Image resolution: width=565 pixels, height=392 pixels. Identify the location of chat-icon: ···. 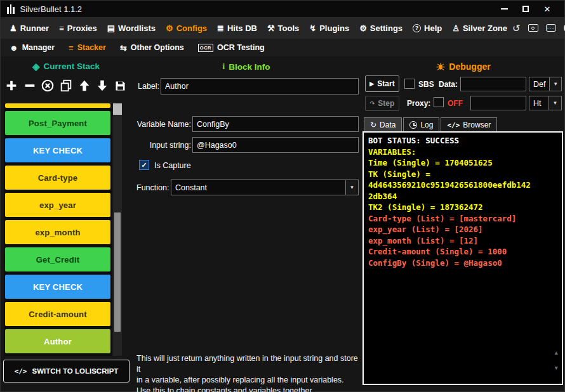
(551, 28).